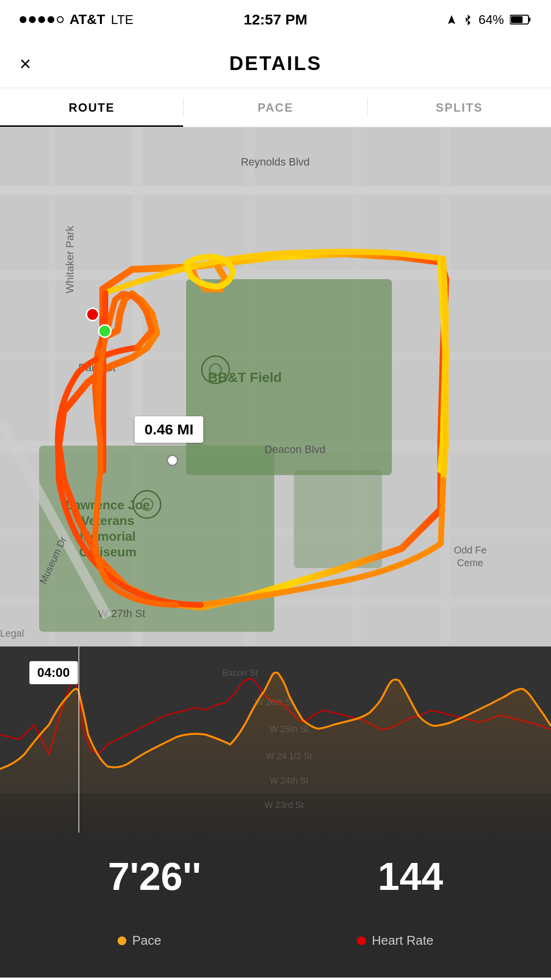  What do you see at coordinates (468, 20) in the screenshot?
I see `bluetooth-icon` at bounding box center [468, 20].